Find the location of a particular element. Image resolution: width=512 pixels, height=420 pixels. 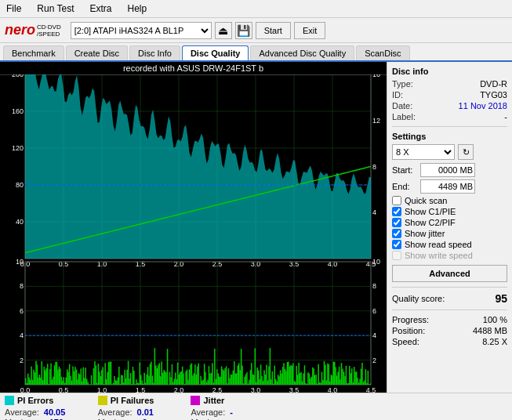

tab-benchmark: Benchmark is located at coordinates (34, 53).